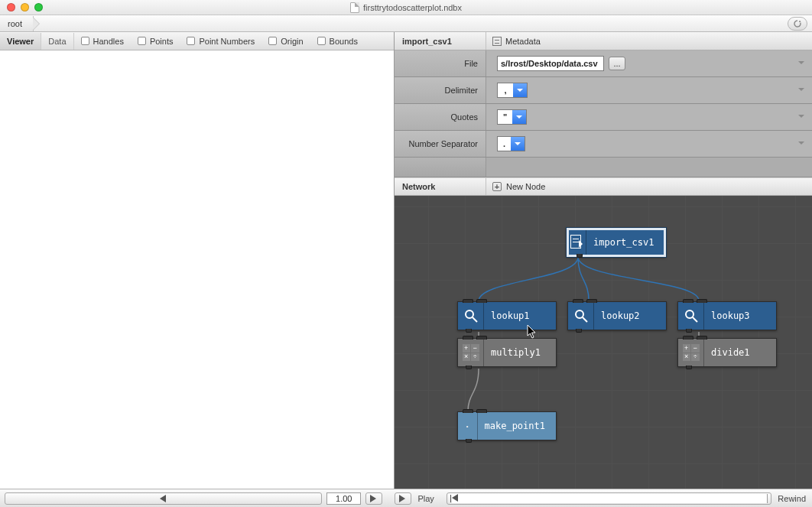  What do you see at coordinates (403, 499) in the screenshot?
I see `play-button` at bounding box center [403, 499].